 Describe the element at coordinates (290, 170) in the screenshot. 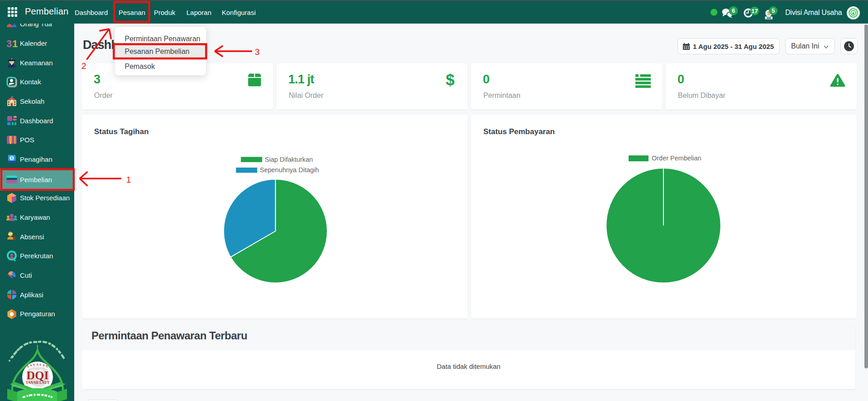

I see `svg-text: Sepenuhnya Ditagih` at that location.